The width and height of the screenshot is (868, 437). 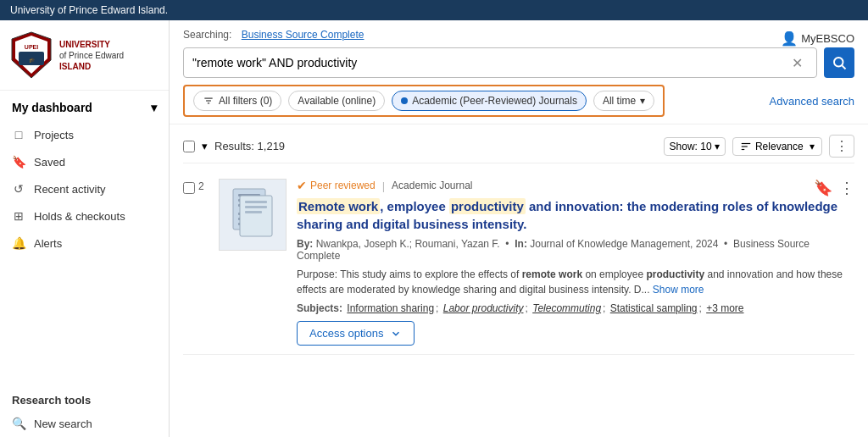 What do you see at coordinates (520, 244) in the screenshot?
I see `in-label: In:` at bounding box center [520, 244].